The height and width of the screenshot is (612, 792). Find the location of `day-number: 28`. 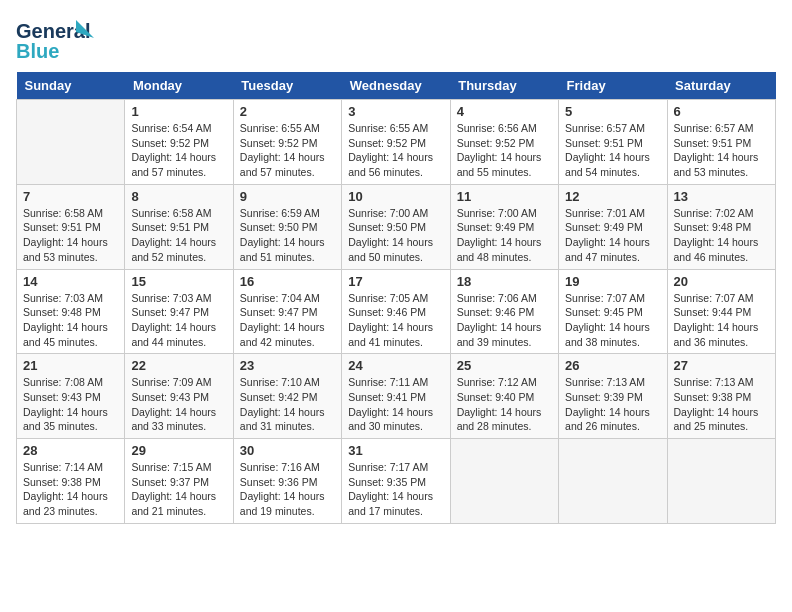

day-number: 28 is located at coordinates (70, 450).